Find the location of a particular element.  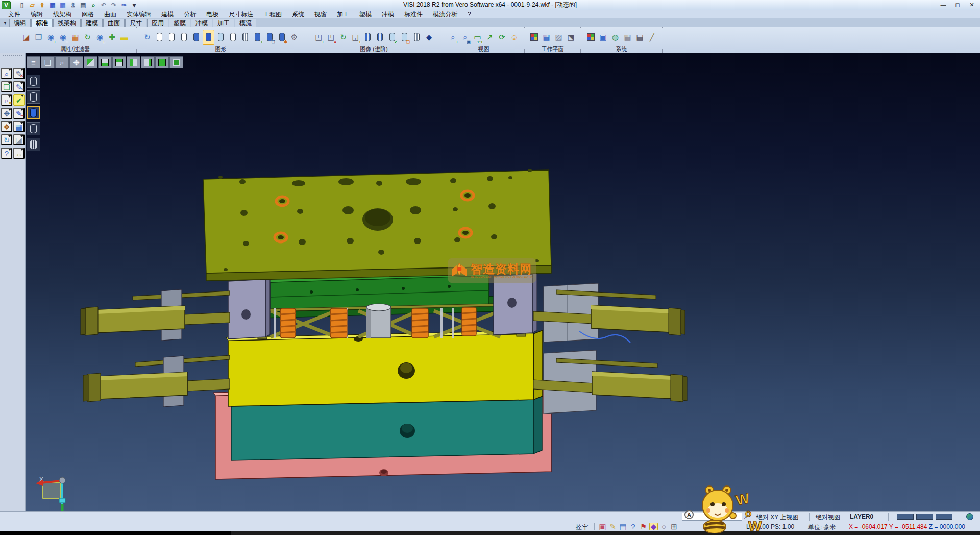

tab-塑膜: 塑膜 is located at coordinates (180, 23).